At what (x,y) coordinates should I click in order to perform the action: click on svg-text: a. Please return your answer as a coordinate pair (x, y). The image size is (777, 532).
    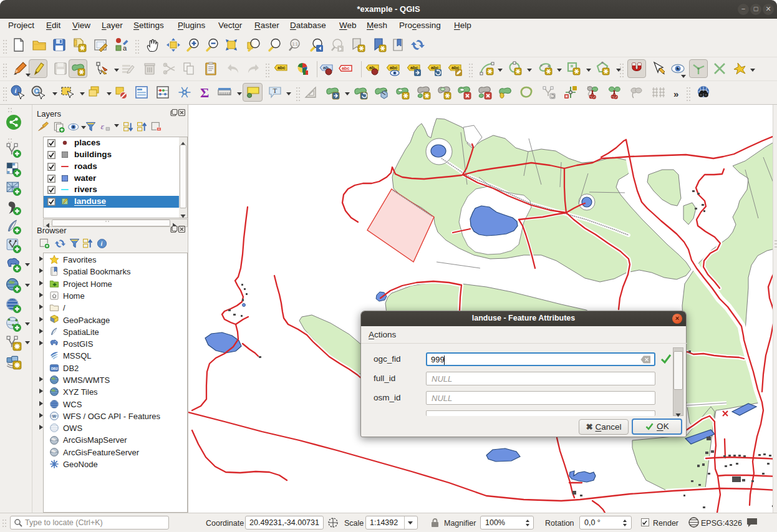
    Looking at the image, I should click on (125, 48).